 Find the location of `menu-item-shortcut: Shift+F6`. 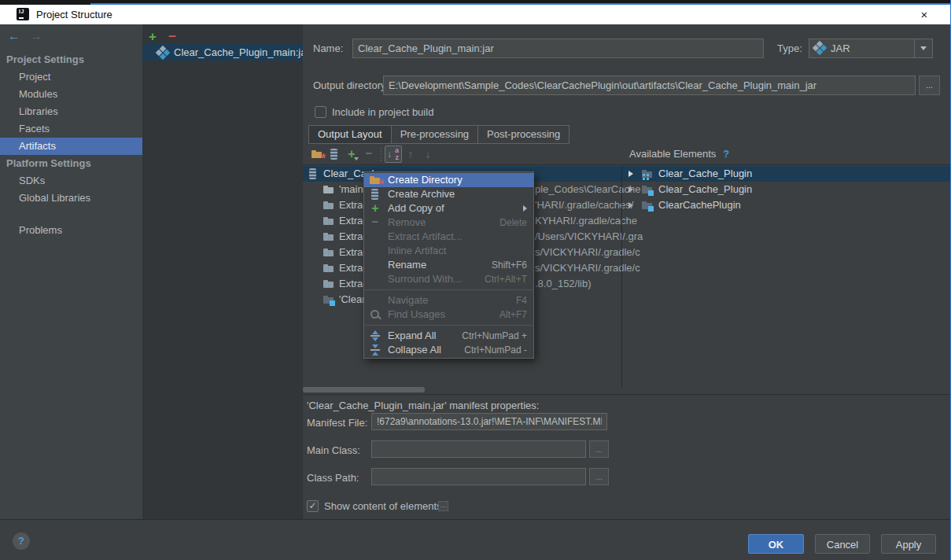

menu-item-shortcut: Shift+F6 is located at coordinates (510, 265).